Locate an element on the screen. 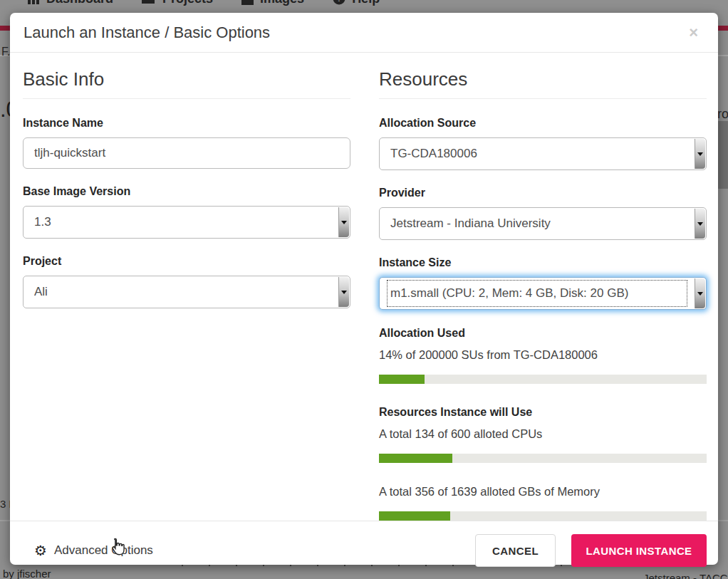 The height and width of the screenshot is (579, 728). instance-size-value: m1.small (CPU: 2, Mem: 4 GB, Disk: 20 GB… is located at coordinates (537, 293).